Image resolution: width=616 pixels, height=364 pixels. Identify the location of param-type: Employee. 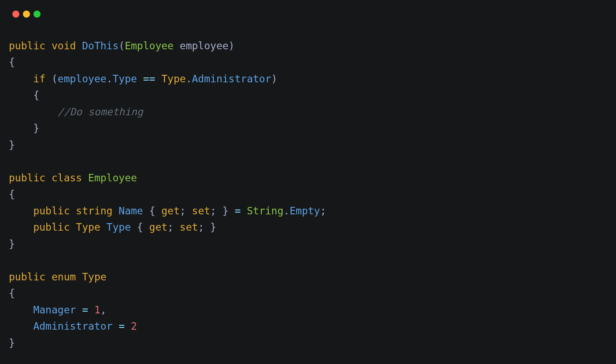
(149, 46).